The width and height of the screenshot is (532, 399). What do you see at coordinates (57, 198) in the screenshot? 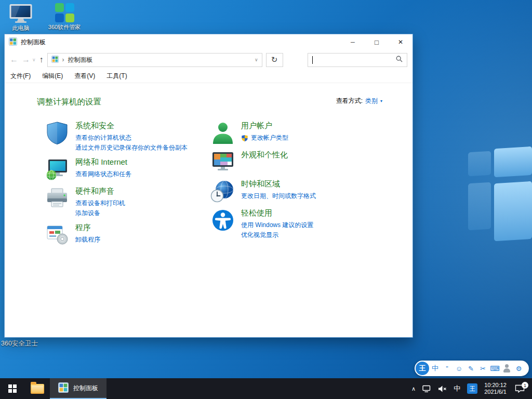
I see `printer-icon` at bounding box center [57, 198].